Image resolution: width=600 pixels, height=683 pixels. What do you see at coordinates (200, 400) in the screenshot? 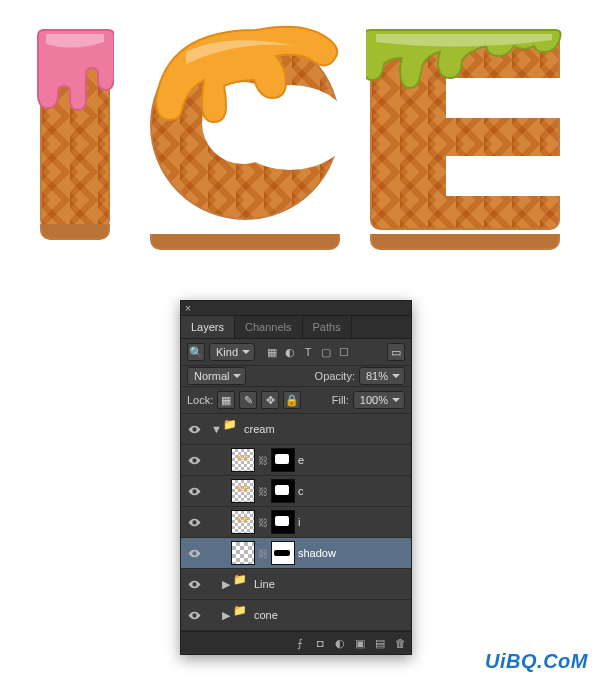
I see `lock-label: Lock:` at bounding box center [200, 400].